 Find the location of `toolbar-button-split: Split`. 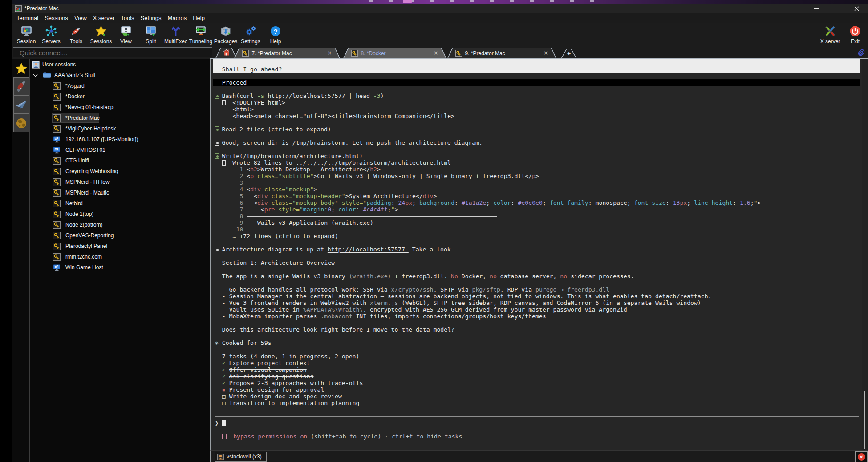

toolbar-button-split: Split is located at coordinates (151, 35).